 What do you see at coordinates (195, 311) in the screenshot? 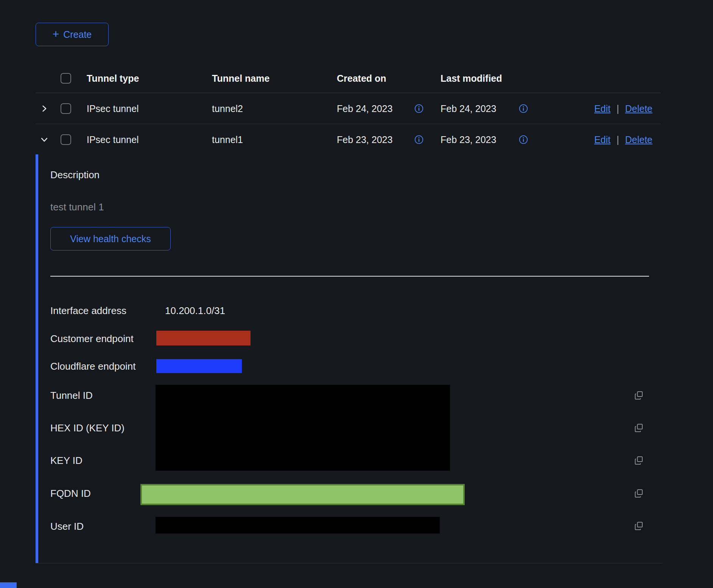
I see `interface-address-value: 10.200.1.0/31` at bounding box center [195, 311].